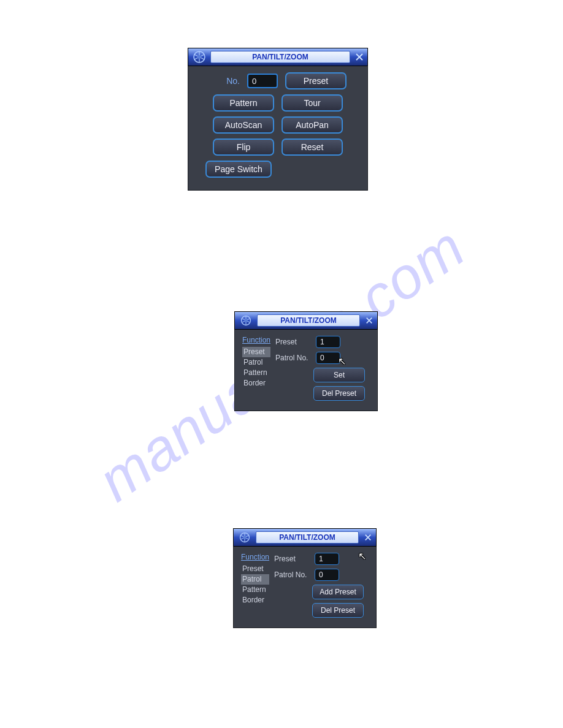 The width and height of the screenshot is (563, 728). Describe the element at coordinates (305, 587) in the screenshot. I see `panel-body: ↖ Function Preset Patrol Pattern Border …` at that location.